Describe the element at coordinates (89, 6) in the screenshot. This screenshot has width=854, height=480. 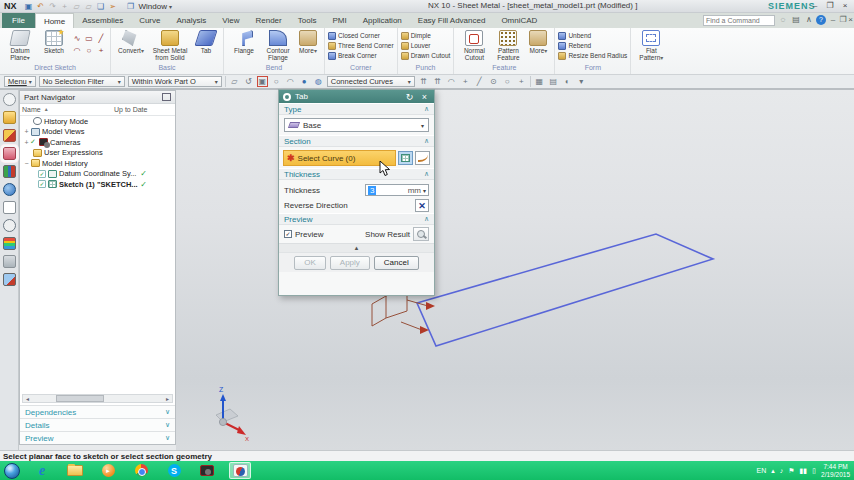
I see `paste-icon: ▱` at that location.